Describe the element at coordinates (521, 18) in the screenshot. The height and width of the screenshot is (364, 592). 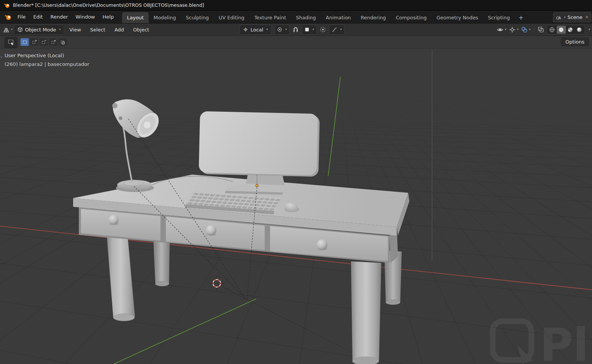
I see `add-workspace-button: +` at that location.